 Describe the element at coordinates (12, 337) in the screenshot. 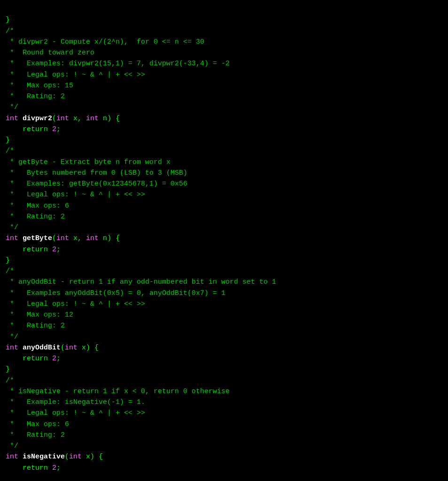

I see `line-30: */` at that location.